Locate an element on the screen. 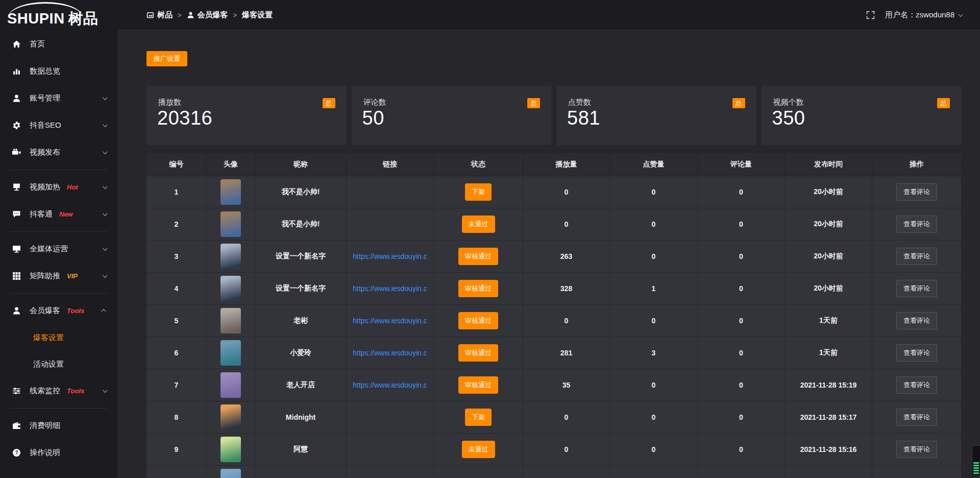 The image size is (980, 478). sidebar-item-操作说明: ?操作说明 is located at coordinates (59, 452).